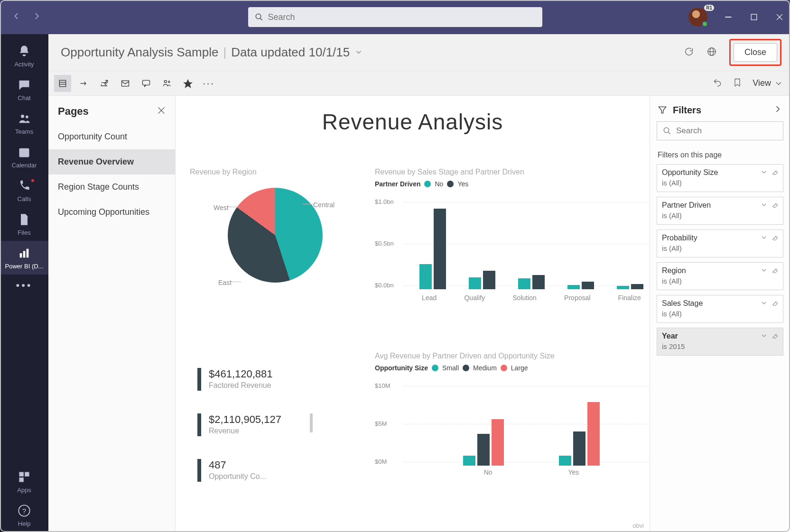  Describe the element at coordinates (512, 184) in the screenshot. I see `chart-legend: Partner Driven No Yes` at that location.